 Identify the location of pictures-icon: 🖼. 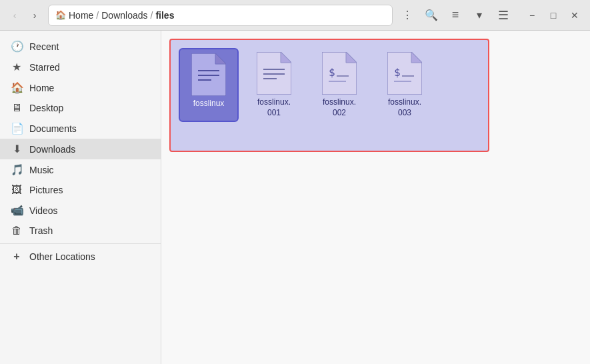
(17, 190).